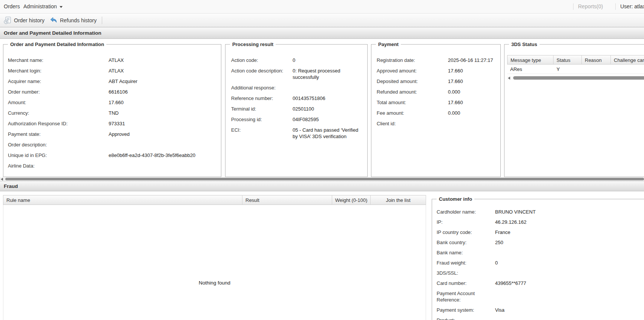  What do you see at coordinates (632, 7) in the screenshot?
I see `current-user-label: User: atlax_` at bounding box center [632, 7].